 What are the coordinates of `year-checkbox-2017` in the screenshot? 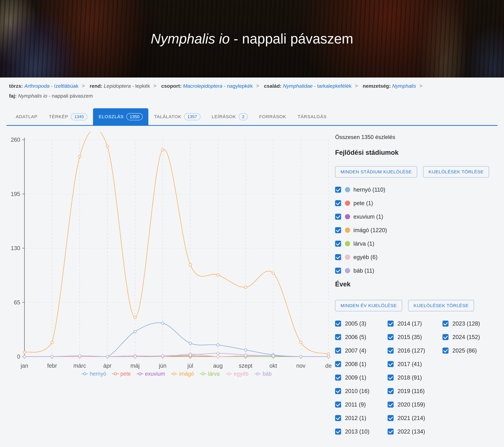 It's located at (391, 364).